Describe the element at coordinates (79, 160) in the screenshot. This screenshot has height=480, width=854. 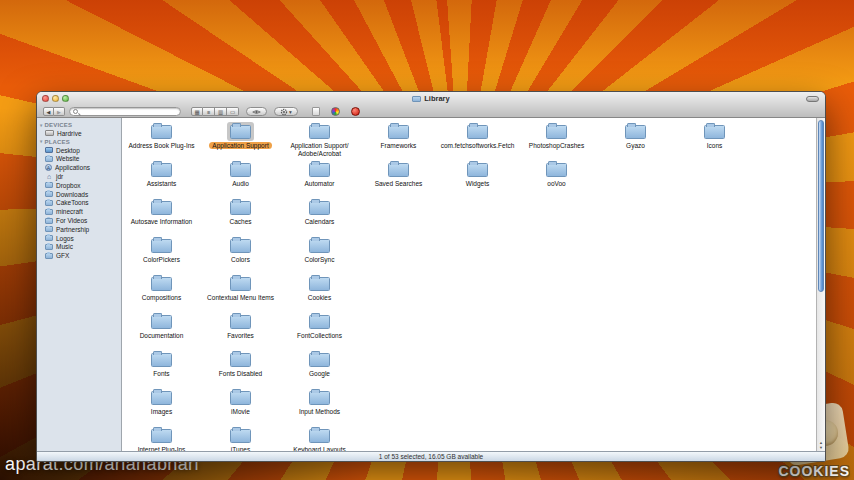
I see `sidebar-item-website: Website` at that location.